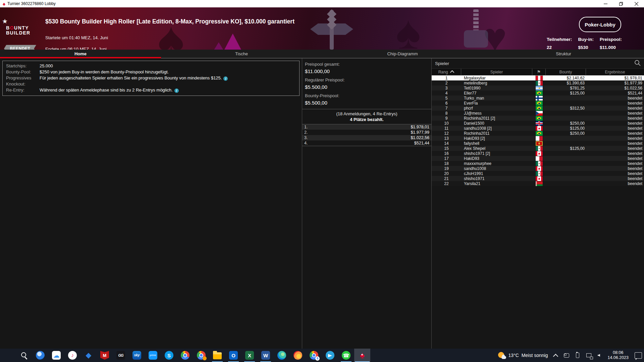  What do you see at coordinates (80, 54) in the screenshot?
I see `tab-home: Home` at bounding box center [80, 54].